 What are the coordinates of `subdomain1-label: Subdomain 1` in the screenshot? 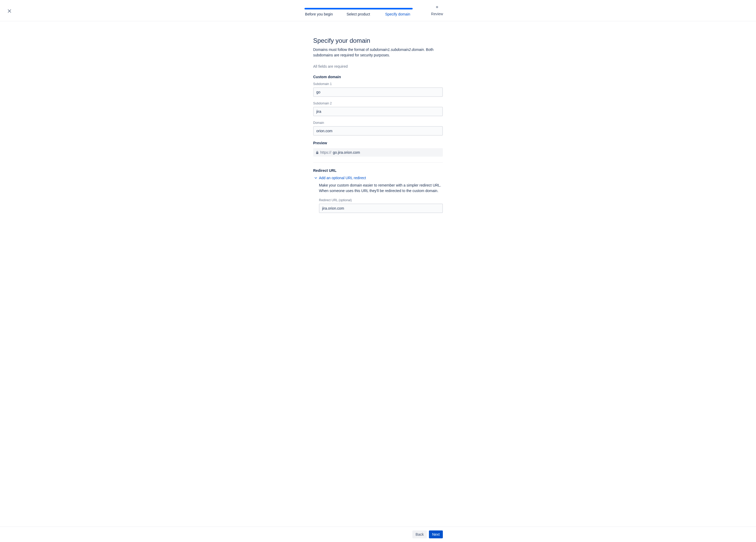 It's located at (378, 84).